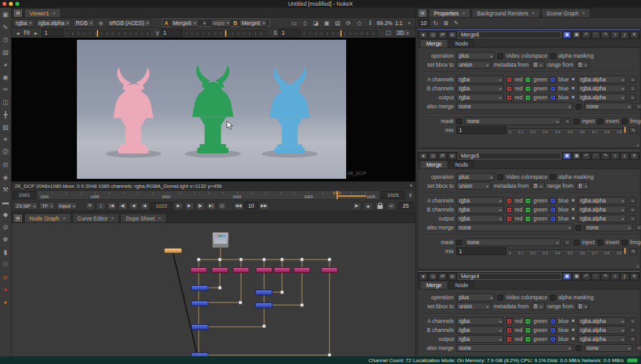  Describe the element at coordinates (567, 156) in the screenshot. I see `float-panel-button: ▣` at that location.